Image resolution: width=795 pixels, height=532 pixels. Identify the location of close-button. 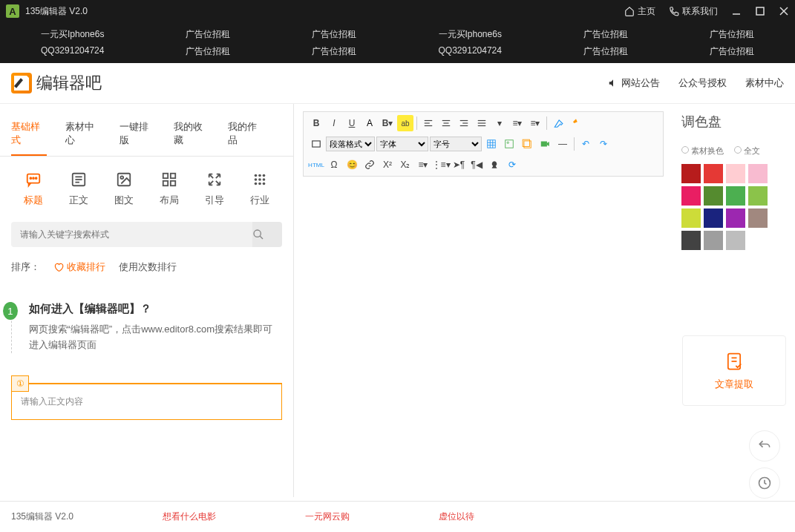
(784, 11).